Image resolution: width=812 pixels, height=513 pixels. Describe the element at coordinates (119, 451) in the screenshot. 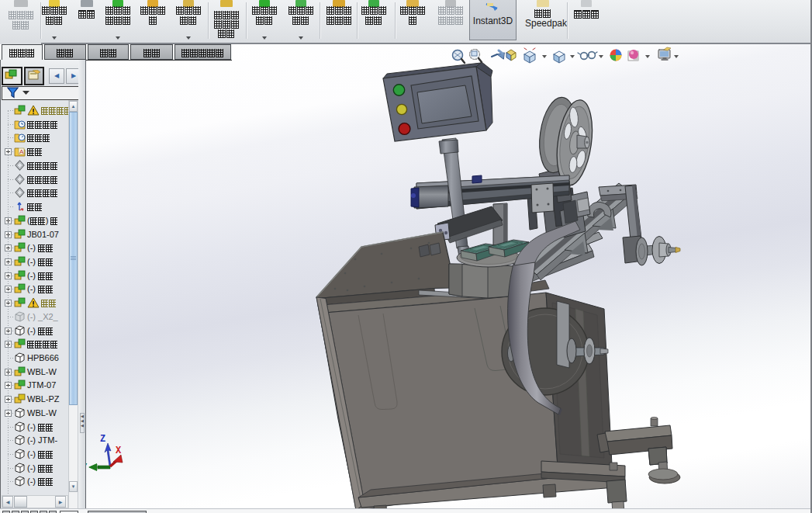

I see `svg-text: X` at that location.